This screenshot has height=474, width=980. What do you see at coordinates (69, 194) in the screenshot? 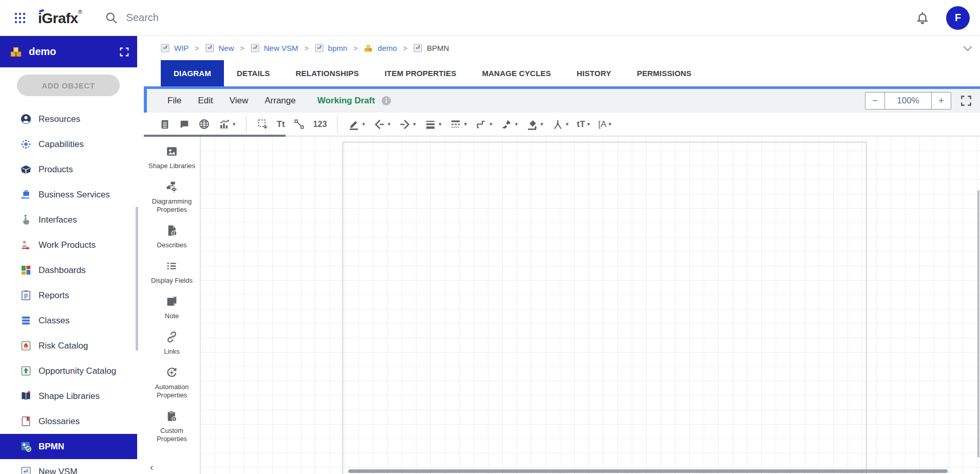
I see `sidebar-item-business-services: Business Services` at bounding box center [69, 194].